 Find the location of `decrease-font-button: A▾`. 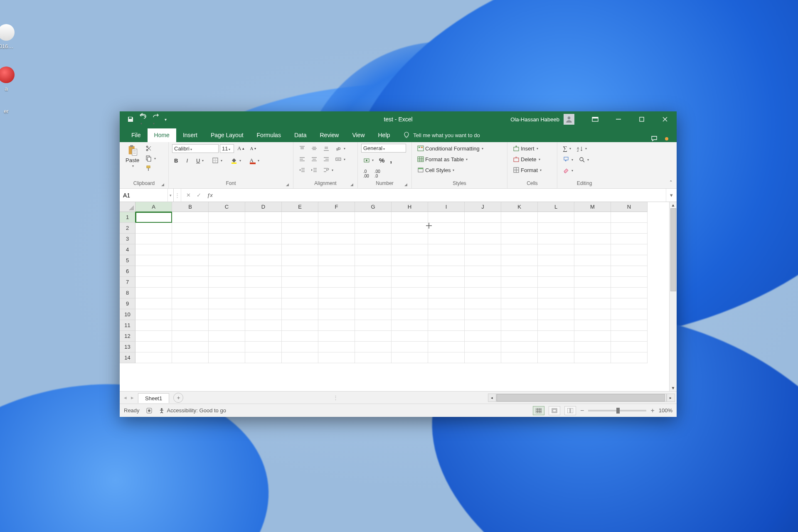

decrease-font-button: A▾ is located at coordinates (253, 148).